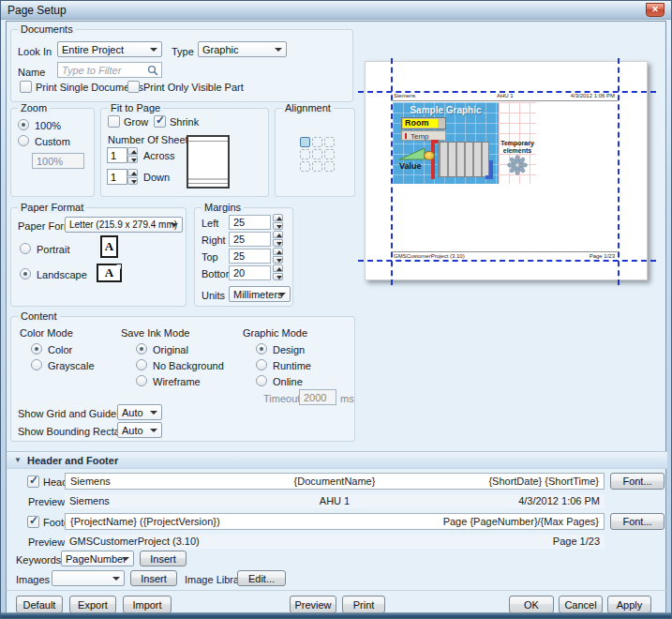 The height and width of the screenshot is (619, 672). Describe the element at coordinates (249, 239) in the screenshot. I see `margin-right-input: 25` at that location.